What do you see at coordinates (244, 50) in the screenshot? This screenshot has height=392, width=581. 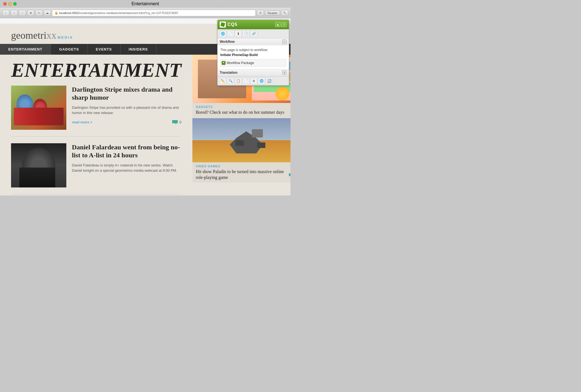 I see `cq5-workflow-text: This page is subject to workflow:` at bounding box center [244, 50].